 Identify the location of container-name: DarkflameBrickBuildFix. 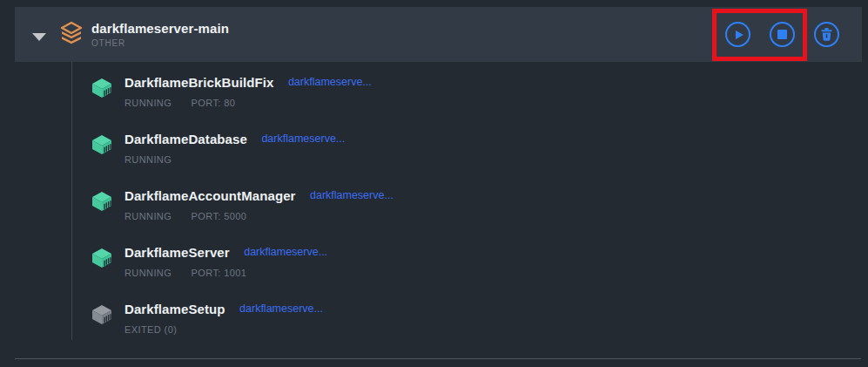
(198, 82).